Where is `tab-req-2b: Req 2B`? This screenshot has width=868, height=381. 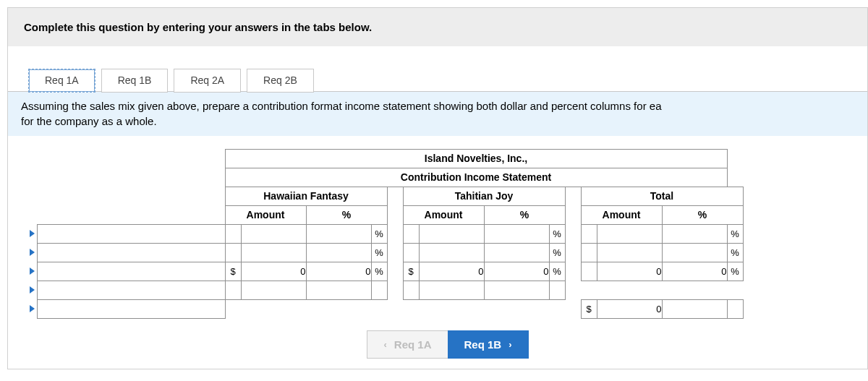 tab-req-2b: Req 2B is located at coordinates (281, 81).